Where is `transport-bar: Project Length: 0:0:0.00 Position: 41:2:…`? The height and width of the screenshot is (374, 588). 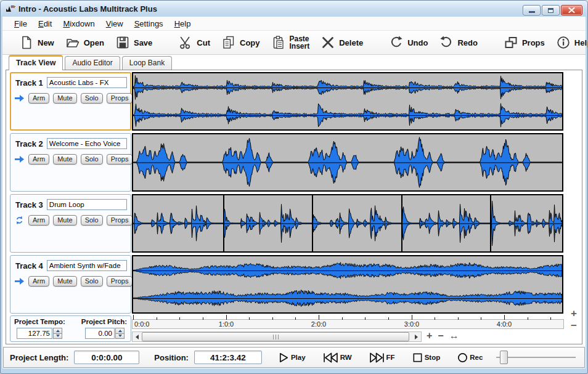 transport-bar: Project Length: 0:0:0.00 Position: 41:2:… is located at coordinates (294, 357).